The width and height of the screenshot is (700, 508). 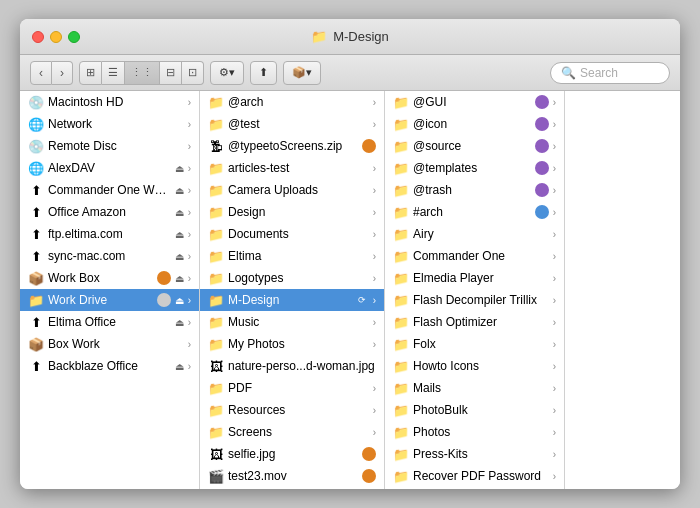 What do you see at coordinates (474, 278) in the screenshot?
I see `list-item: 📁 Elmedia Player ›` at bounding box center [474, 278].